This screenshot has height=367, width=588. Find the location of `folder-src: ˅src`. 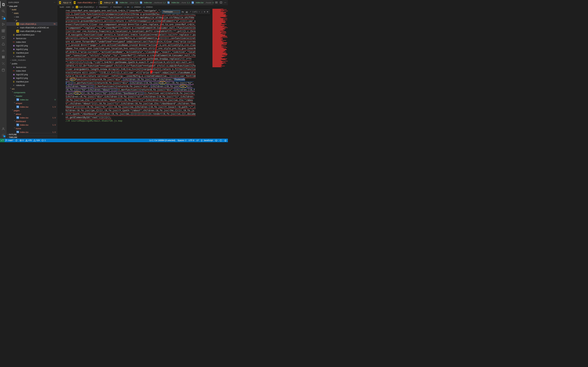

folder-src: ˅src is located at coordinates (32, 89).